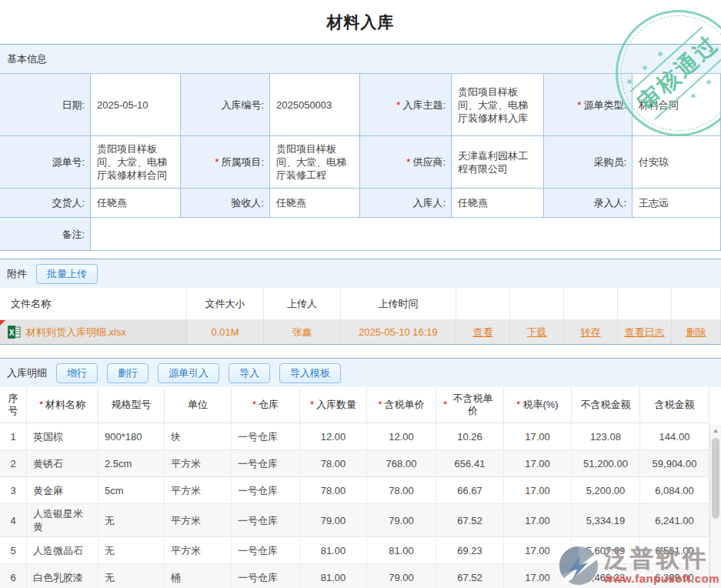 The image size is (721, 588). I want to click on section-detail-bar: 入库明细 增行 删行 源单引入 导入 导入模板, so click(360, 373).